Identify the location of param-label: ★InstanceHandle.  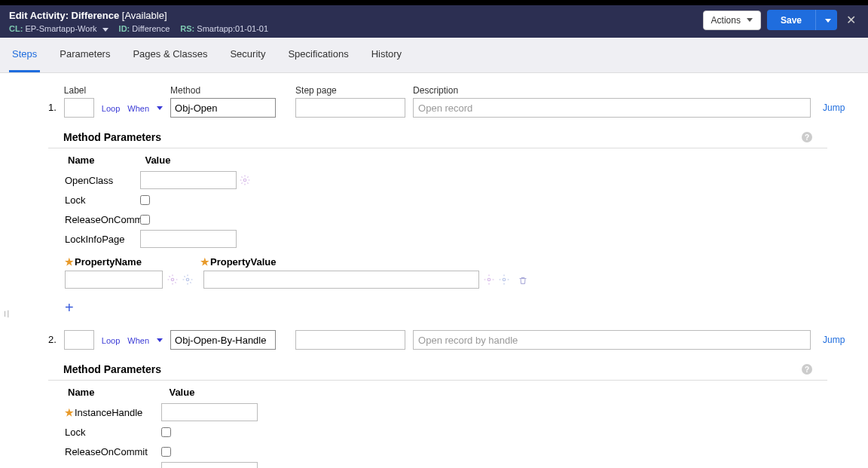
(113, 413).